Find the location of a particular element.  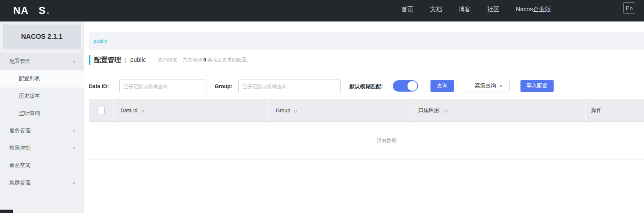

toggle-knob is located at coordinates (412, 86).